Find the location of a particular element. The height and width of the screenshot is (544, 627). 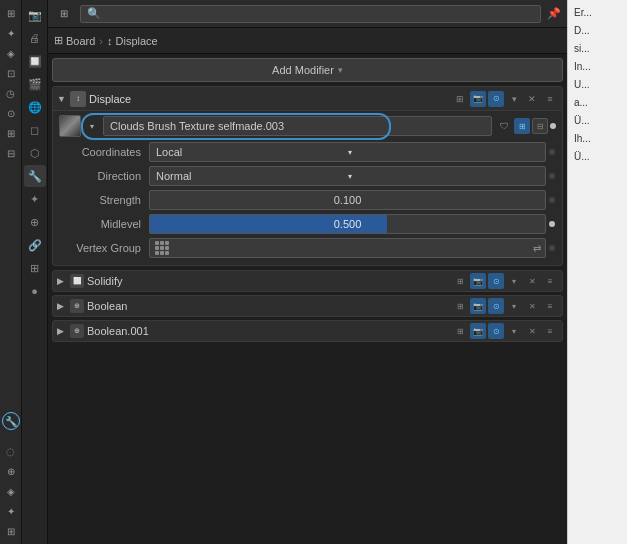

solidify-filter-icon: ⊞ is located at coordinates (460, 281).